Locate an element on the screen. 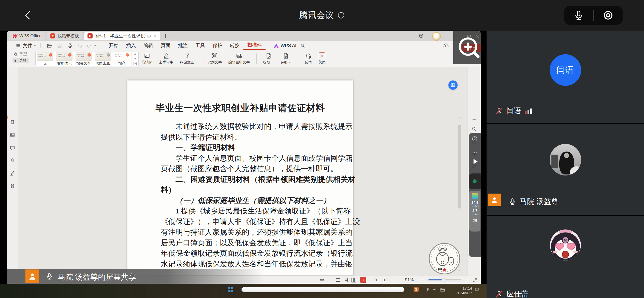 The image size is (644, 298). scroll-up-icon is located at coordinates (460, 118).